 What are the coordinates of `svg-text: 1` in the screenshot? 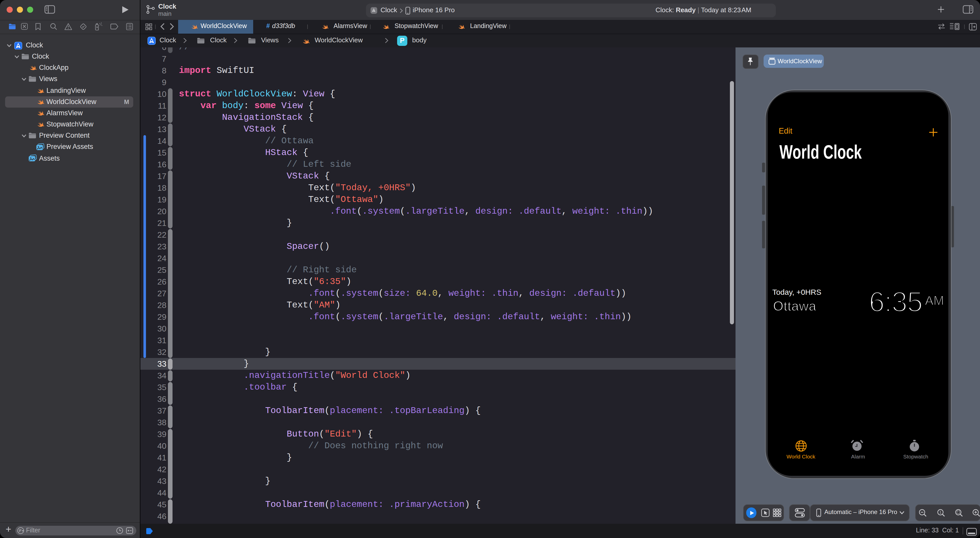 It's located at (940, 512).